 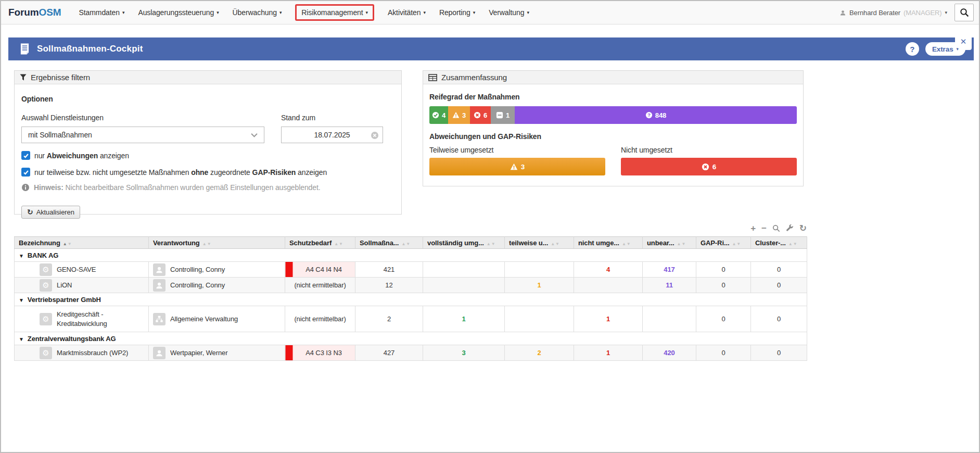 I want to click on table-row-lion: ⚙LiON Controlling, Conny (nicht ermittel…, so click(x=411, y=285).